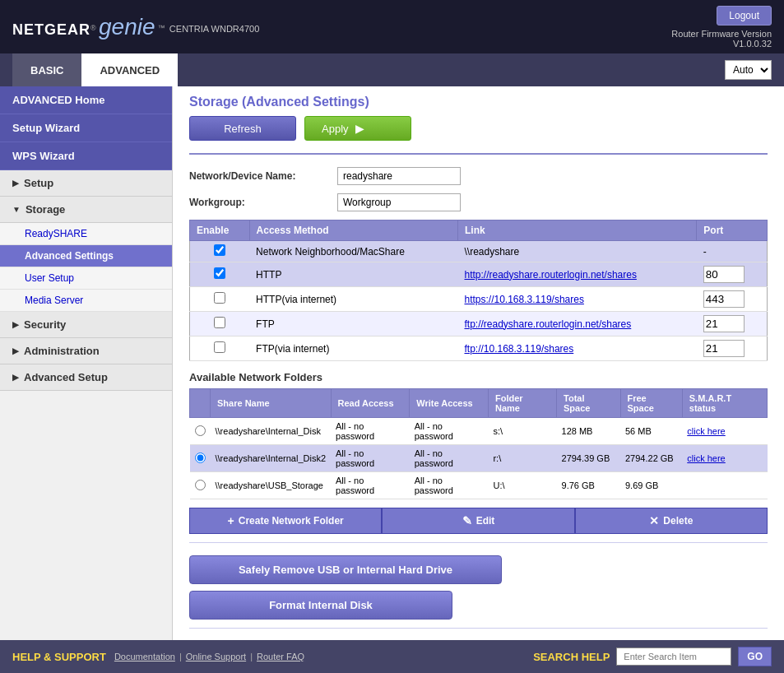  I want to click on auto-select-dropdown: Auto, so click(749, 70).